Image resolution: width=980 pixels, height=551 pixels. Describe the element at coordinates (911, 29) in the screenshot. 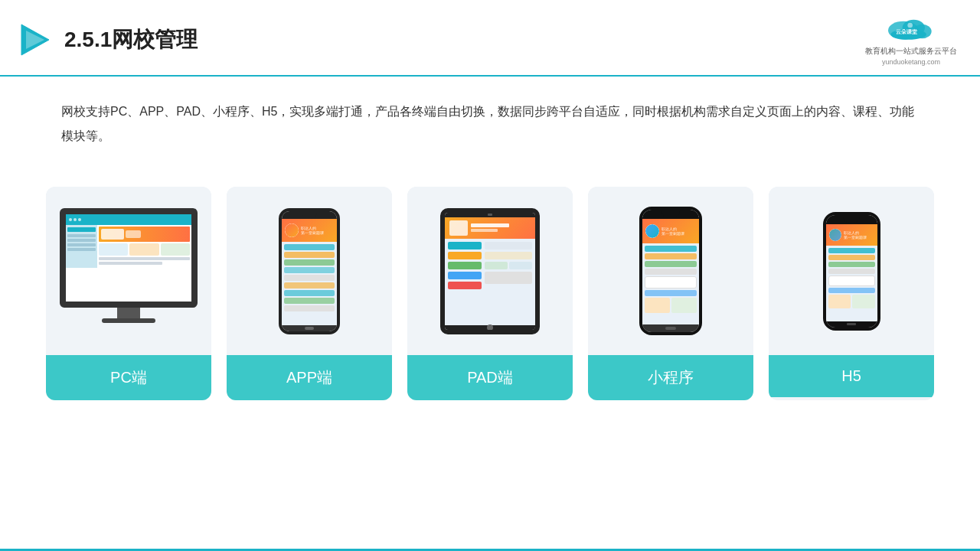

I see `brand-logo: 云朵课堂` at that location.